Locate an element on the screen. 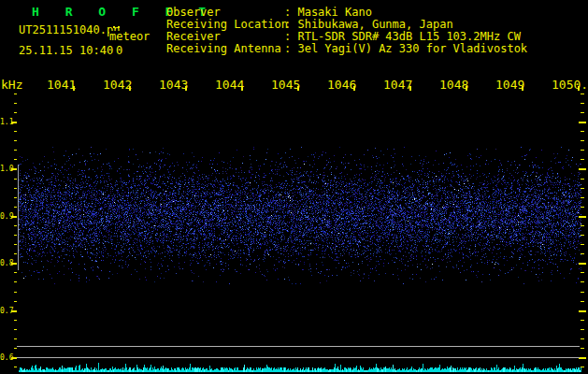 The image size is (588, 374). output-filename: UT2511151040.pn is located at coordinates (69, 30).